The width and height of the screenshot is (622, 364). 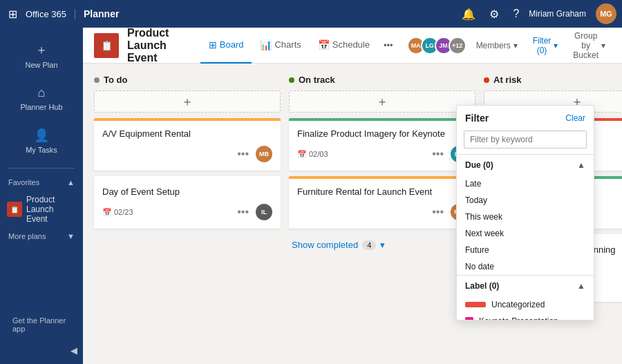 I want to click on waffle-icon: ⊞, so click(x=12, y=14).